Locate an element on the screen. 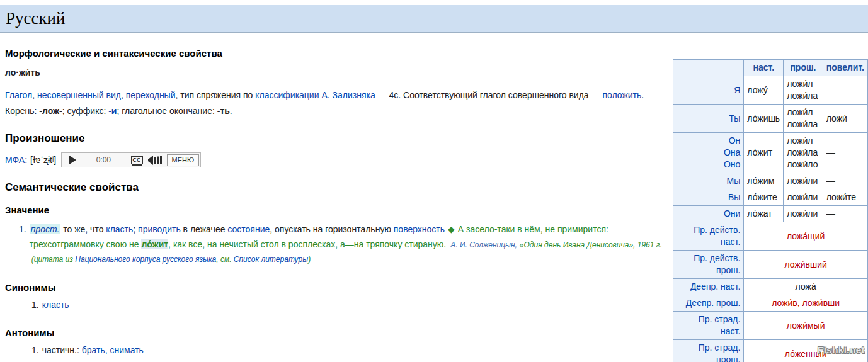 The height and width of the screenshot is (362, 868). table-row: Деепр. прош. ложи́в, ложи́вши is located at coordinates (771, 303).